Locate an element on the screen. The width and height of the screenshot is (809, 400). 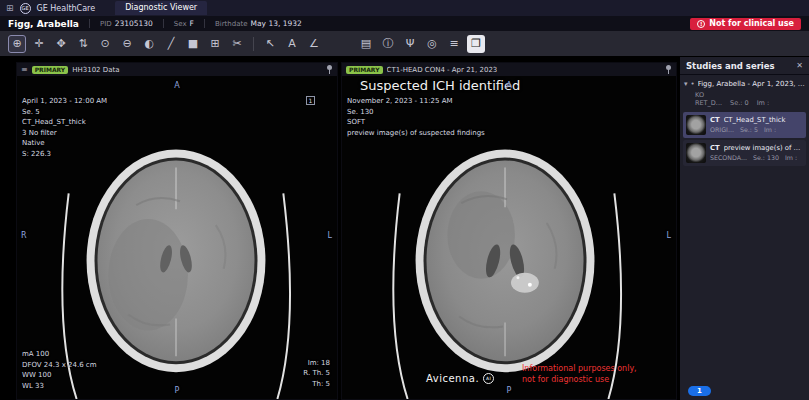
avicenna-logo: Avicenna. AI is located at coordinates (460, 378).